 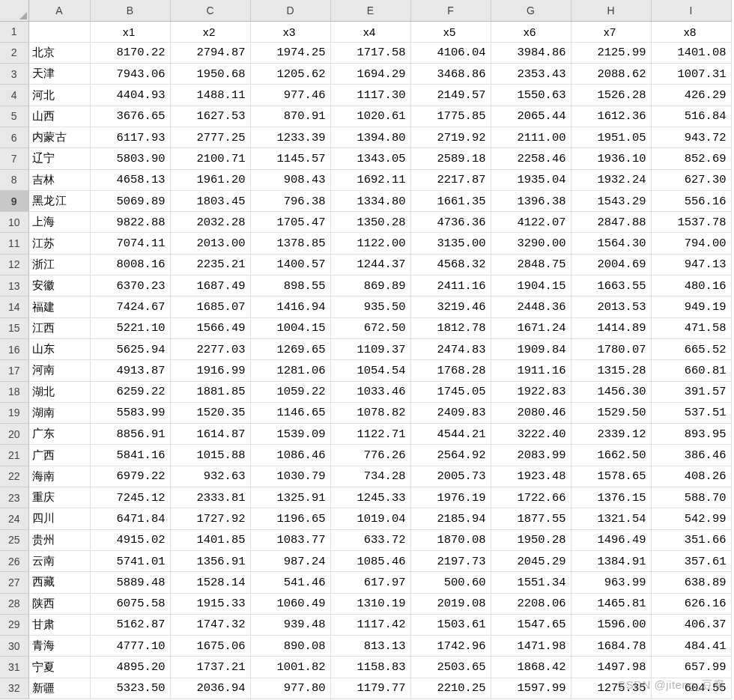 What do you see at coordinates (370, 264) in the screenshot?
I see `data-cell: 1244.37` at bounding box center [370, 264].